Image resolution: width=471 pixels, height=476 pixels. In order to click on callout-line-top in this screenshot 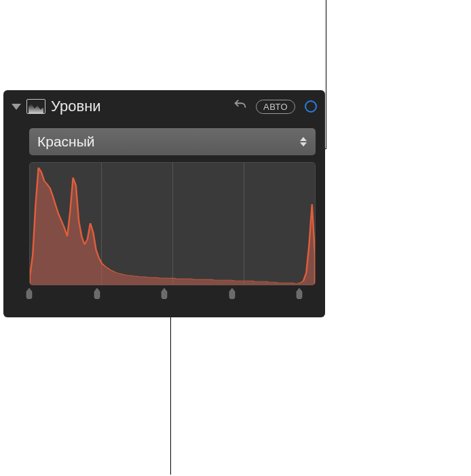, I will do `click(326, 75)`.